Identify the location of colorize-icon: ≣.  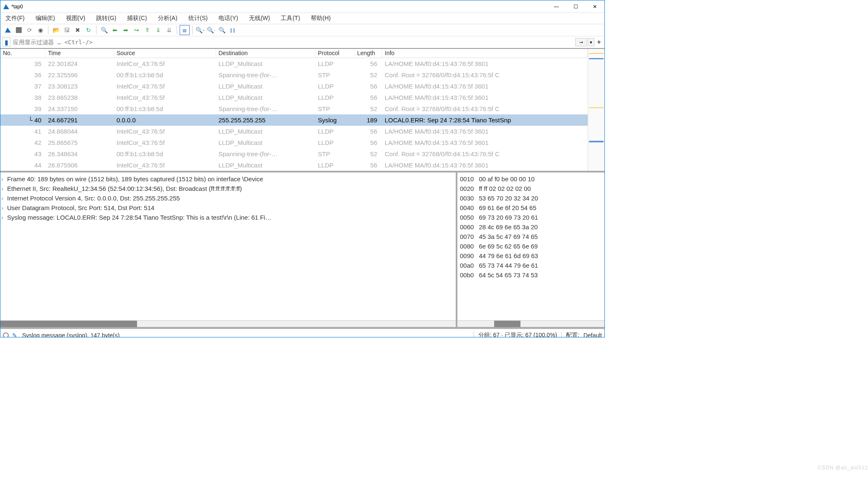
(185, 30).